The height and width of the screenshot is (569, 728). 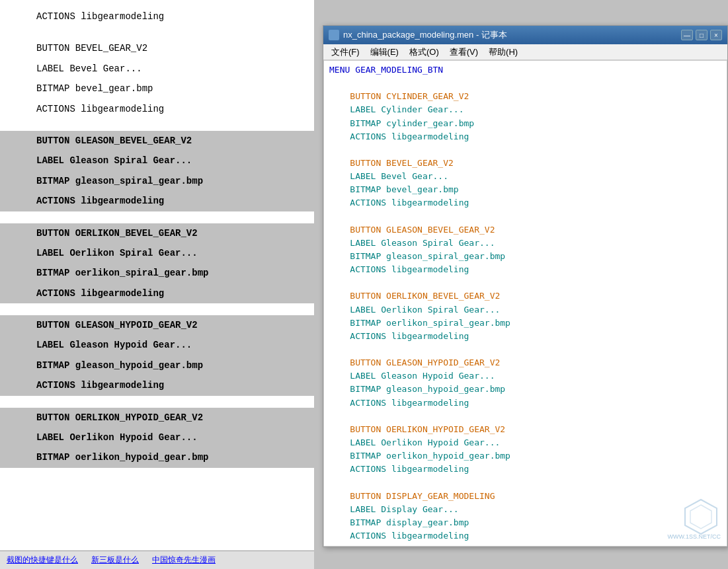 What do you see at coordinates (157, 418) in the screenshot?
I see `code-block-oerlikon-hypoid: BUTTON OERLIKON_HYPOID_GEAR_V2` at bounding box center [157, 418].